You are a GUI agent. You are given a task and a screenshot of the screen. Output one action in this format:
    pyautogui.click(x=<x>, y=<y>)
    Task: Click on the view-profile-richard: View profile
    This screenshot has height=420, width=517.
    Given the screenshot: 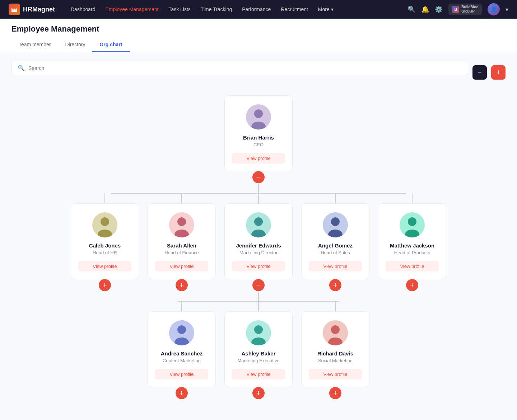 What is the action you would take?
    pyautogui.click(x=335, y=374)
    